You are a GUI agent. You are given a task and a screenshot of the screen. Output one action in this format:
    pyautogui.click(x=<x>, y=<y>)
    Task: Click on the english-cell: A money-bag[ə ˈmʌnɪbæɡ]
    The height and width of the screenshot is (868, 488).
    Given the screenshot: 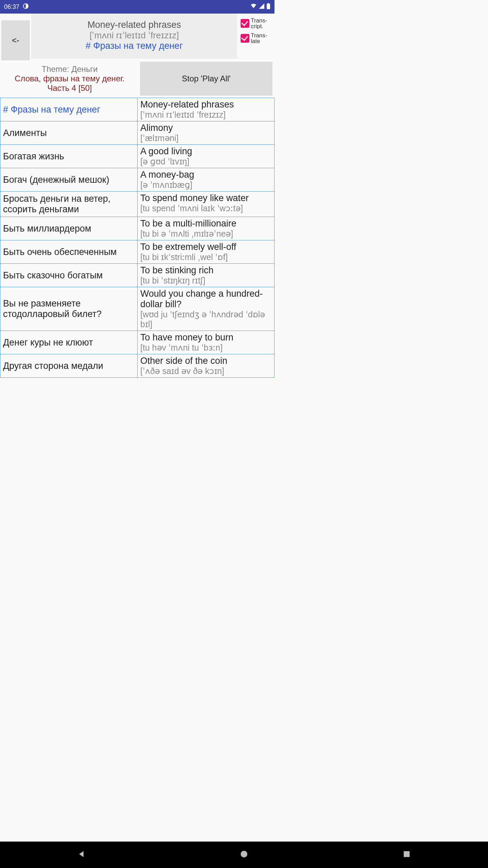 What is the action you would take?
    pyautogui.click(x=206, y=180)
    